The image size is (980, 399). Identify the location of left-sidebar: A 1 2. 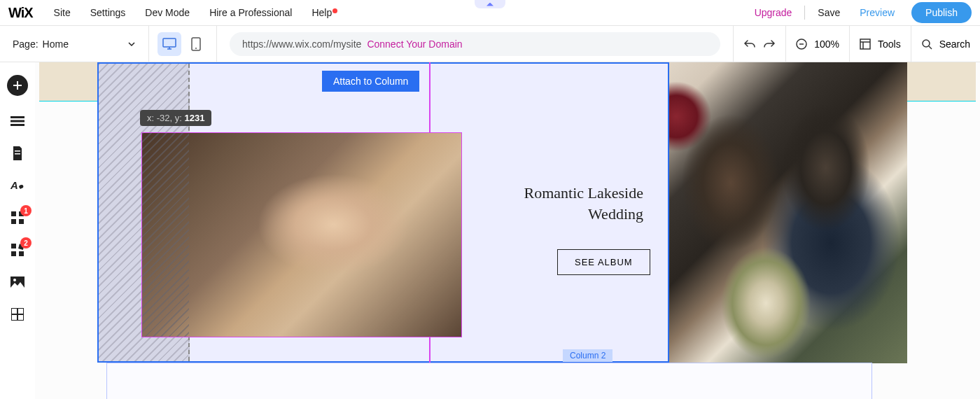
(18, 231).